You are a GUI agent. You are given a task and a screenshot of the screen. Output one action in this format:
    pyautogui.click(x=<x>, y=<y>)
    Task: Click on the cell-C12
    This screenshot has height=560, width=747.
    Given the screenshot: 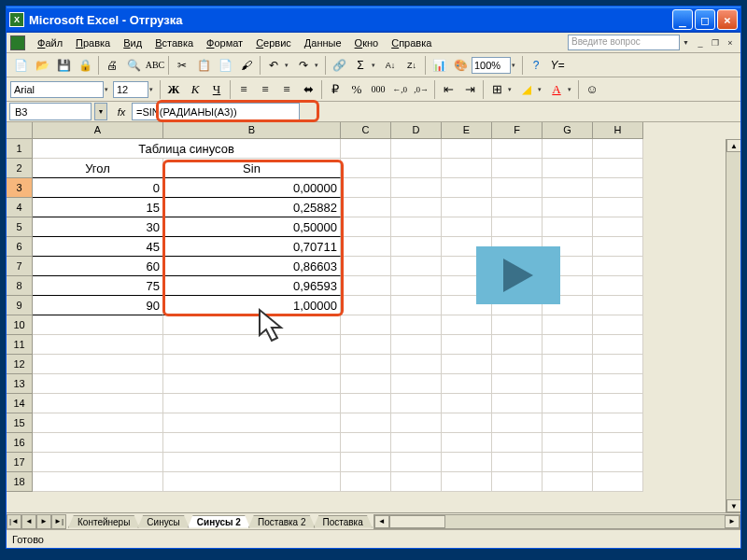 What is the action you would take?
    pyautogui.click(x=366, y=364)
    